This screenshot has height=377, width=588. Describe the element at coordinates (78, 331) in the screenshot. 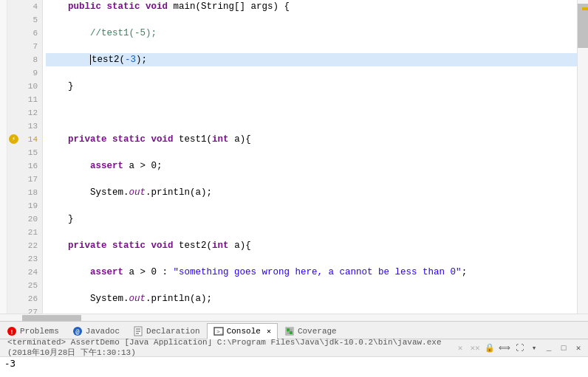

I see `javadoc-tab-icon: @` at that location.